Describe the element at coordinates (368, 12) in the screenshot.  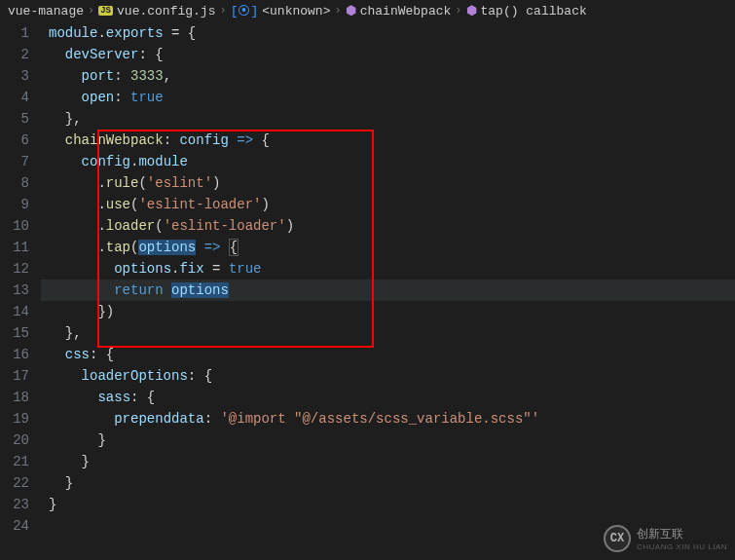
I see `breadcrumb: vue-manage › JS vue.config.js › [⦿] <unk…` at that location.